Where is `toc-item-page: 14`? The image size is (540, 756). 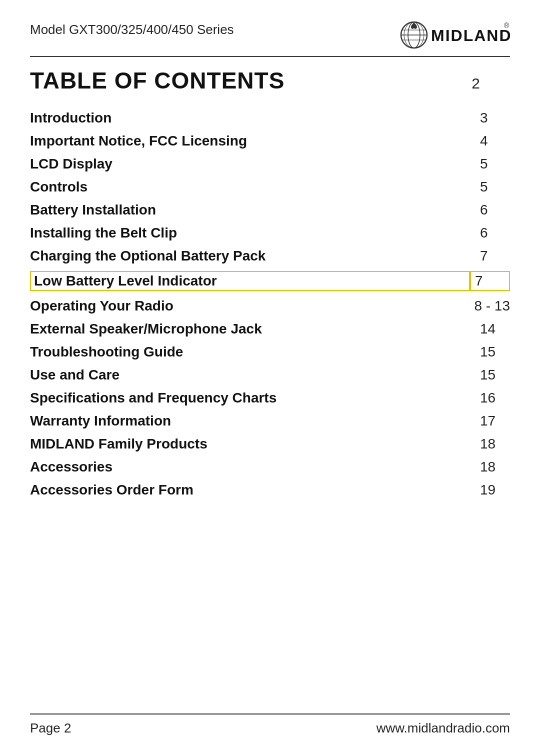
toc-item-page: 14 is located at coordinates (490, 329).